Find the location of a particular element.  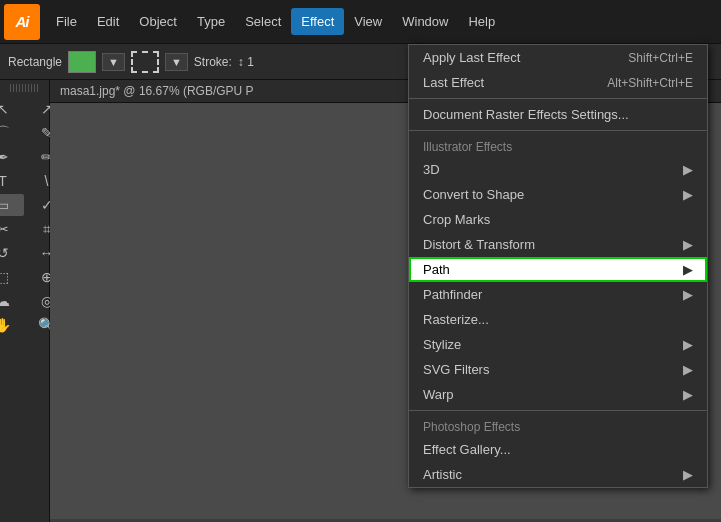

tools-panel: ↖ ↗ ⌒ ✎ ✒ ✏ T \ ▭ ✓ is located at coordinates (25, 301).